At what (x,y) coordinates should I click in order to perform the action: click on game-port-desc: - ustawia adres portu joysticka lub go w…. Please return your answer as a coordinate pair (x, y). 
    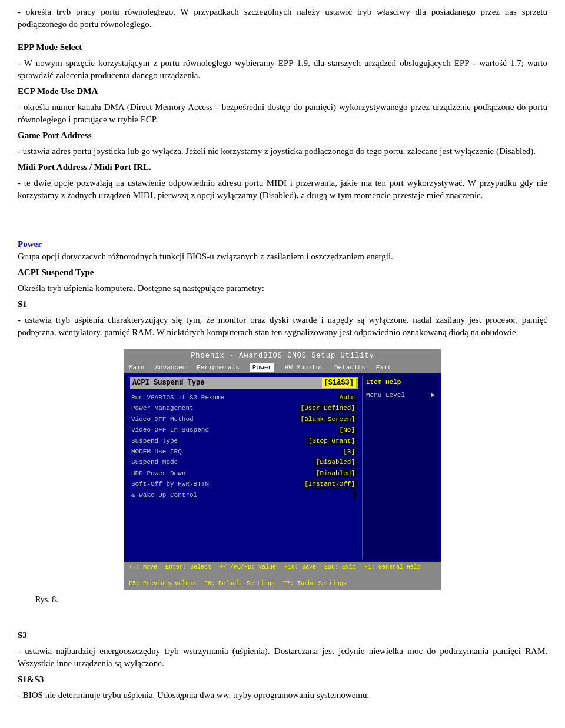
    Looking at the image, I should click on (282, 152).